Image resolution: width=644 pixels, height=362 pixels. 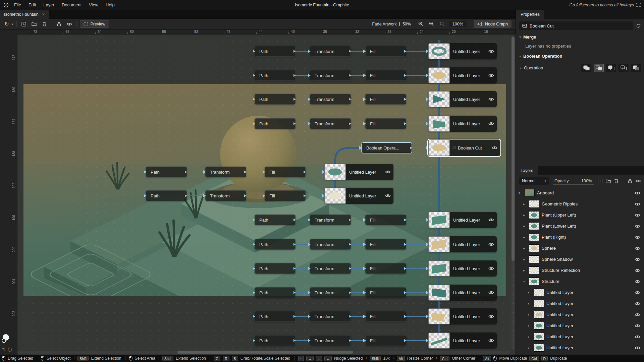 What do you see at coordinates (580, 282) in the screenshot?
I see `layer-row-structure: ▾Structure` at bounding box center [580, 282].